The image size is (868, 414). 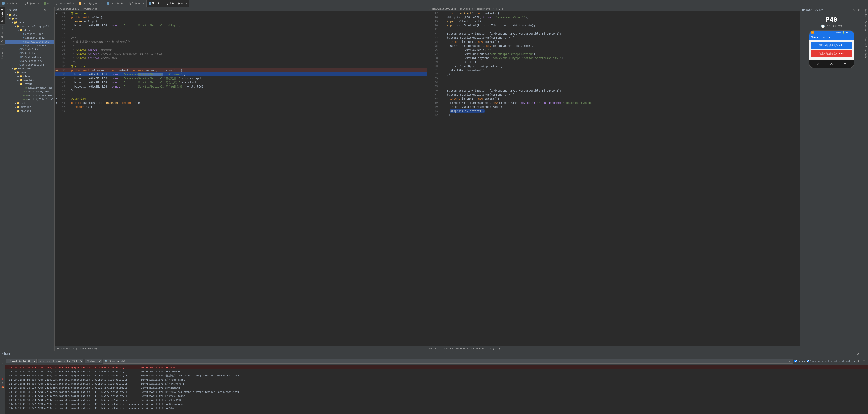 What do you see at coordinates (30, 42) in the screenshot?
I see `tree-item-mainabilityslice: C MainAbilitySlice` at bounding box center [30, 42].